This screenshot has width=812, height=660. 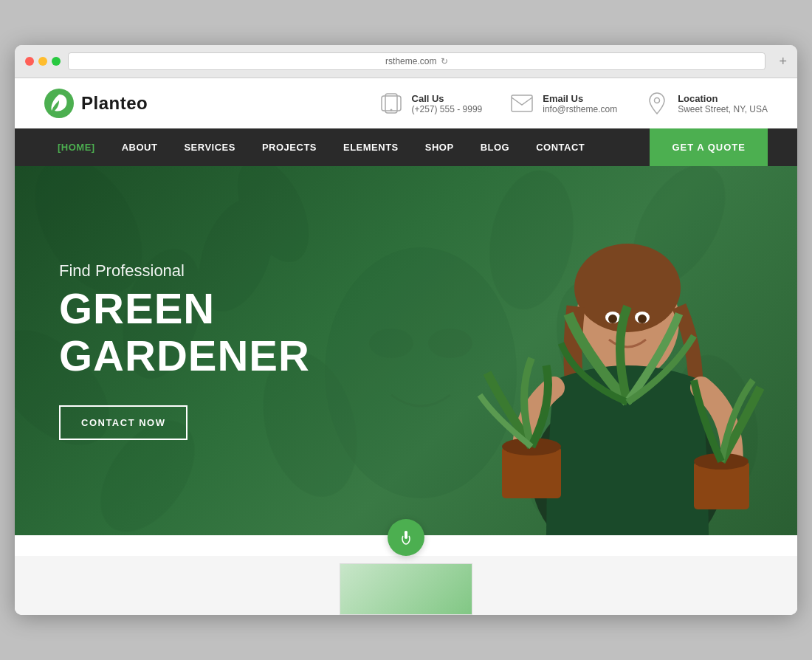 I want to click on nav-links: HOME ABOUT SERVICES PROJECTS ELEMENTS SH…, so click(x=347, y=148).